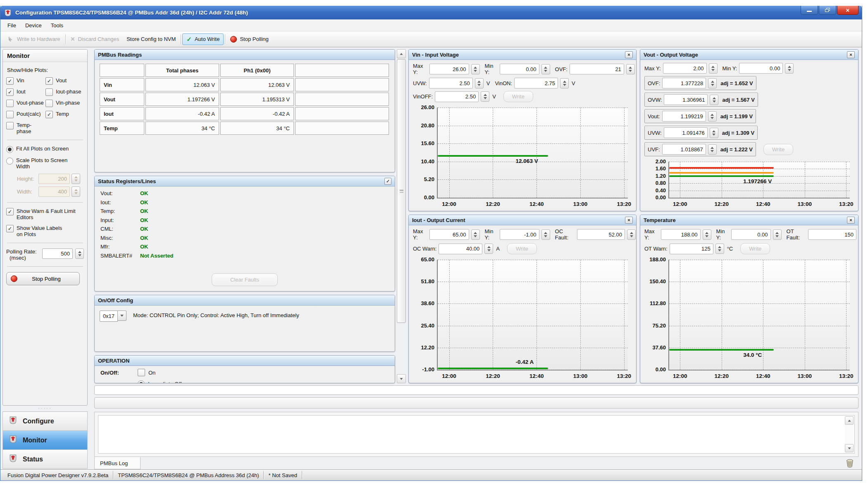 This screenshot has width=868, height=485. What do you see at coordinates (684, 149) in the screenshot?
I see `value-input: 1.018867` at bounding box center [684, 149].